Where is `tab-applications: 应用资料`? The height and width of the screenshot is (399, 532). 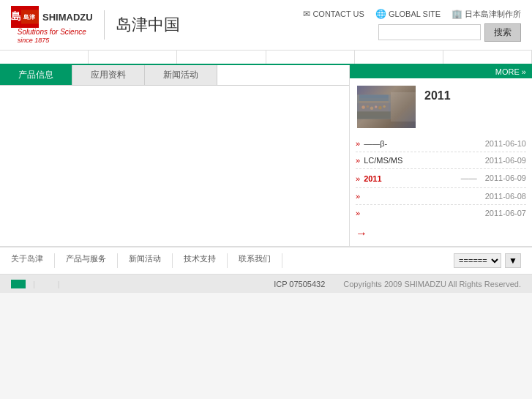 tab-applications: 应用资料 is located at coordinates (108, 75).